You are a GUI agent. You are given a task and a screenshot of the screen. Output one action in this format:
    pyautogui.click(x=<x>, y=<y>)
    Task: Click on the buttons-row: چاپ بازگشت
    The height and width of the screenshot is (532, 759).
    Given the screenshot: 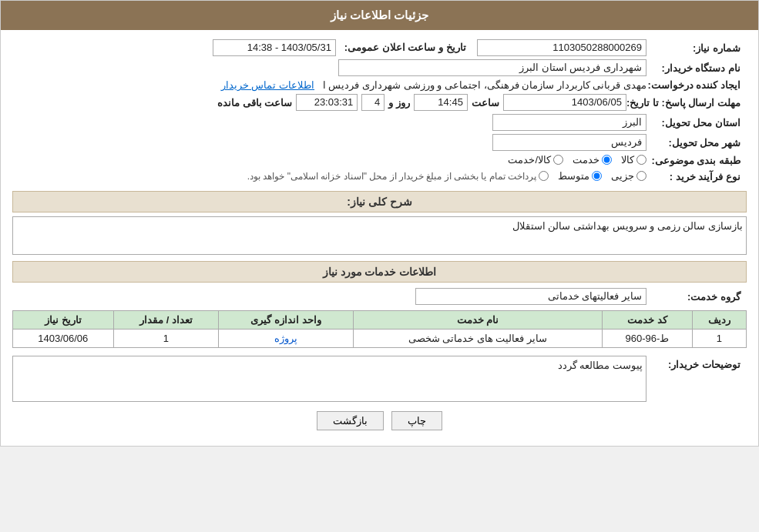 What is the action you would take?
    pyautogui.click(x=379, y=420)
    